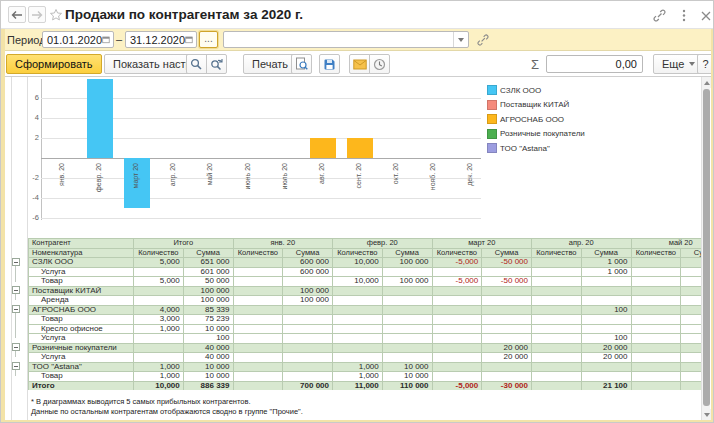  I want to click on value-cell: 886 339, so click(208, 386).